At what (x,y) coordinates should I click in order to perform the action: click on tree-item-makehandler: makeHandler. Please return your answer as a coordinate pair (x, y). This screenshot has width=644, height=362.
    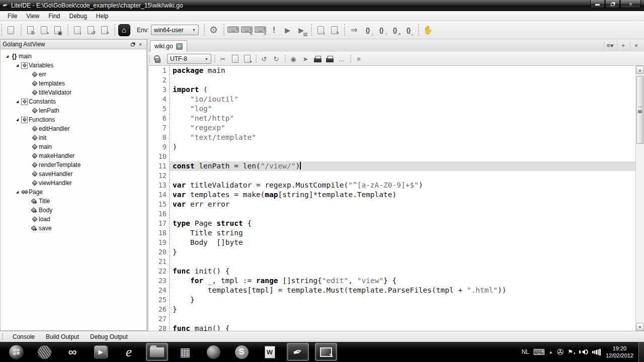
    Looking at the image, I should click on (73, 156).